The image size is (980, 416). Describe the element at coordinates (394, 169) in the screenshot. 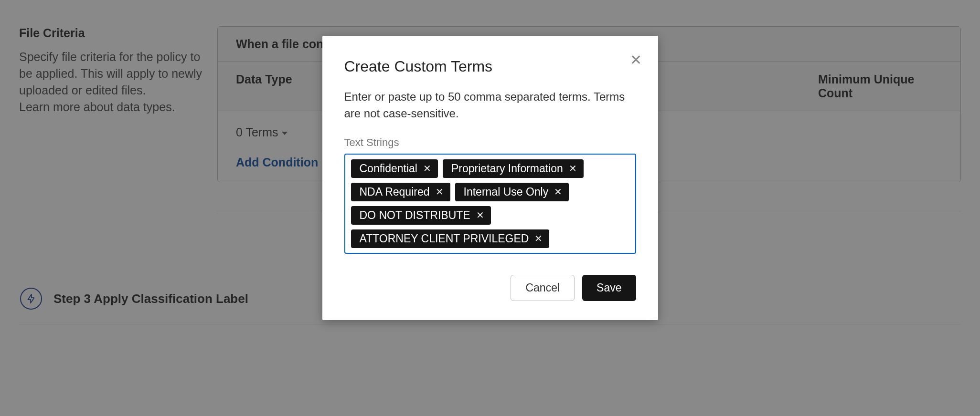

I see `term-tag: Confidential✕` at that location.